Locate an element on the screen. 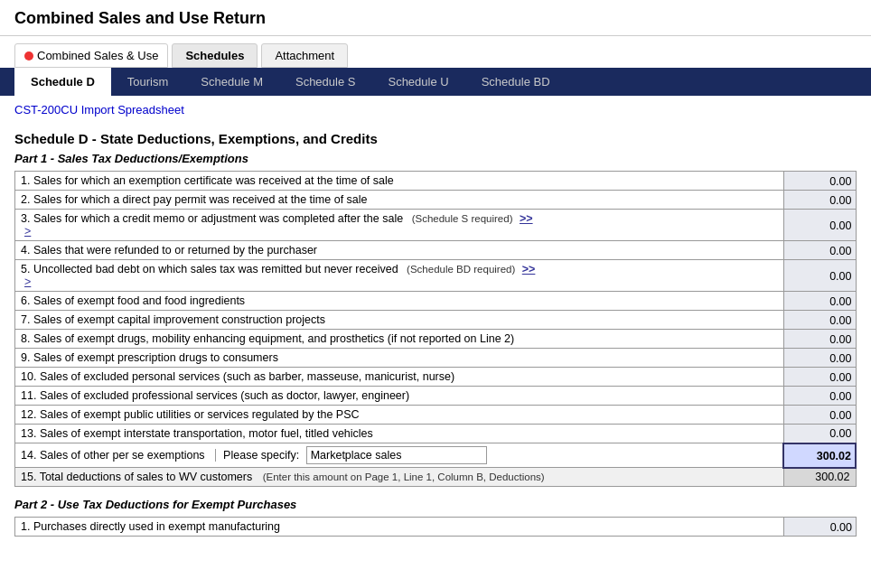 This screenshot has height=588, width=871. table-row: 2. Sales for which a direct pay permit w… is located at coordinates (436, 201).